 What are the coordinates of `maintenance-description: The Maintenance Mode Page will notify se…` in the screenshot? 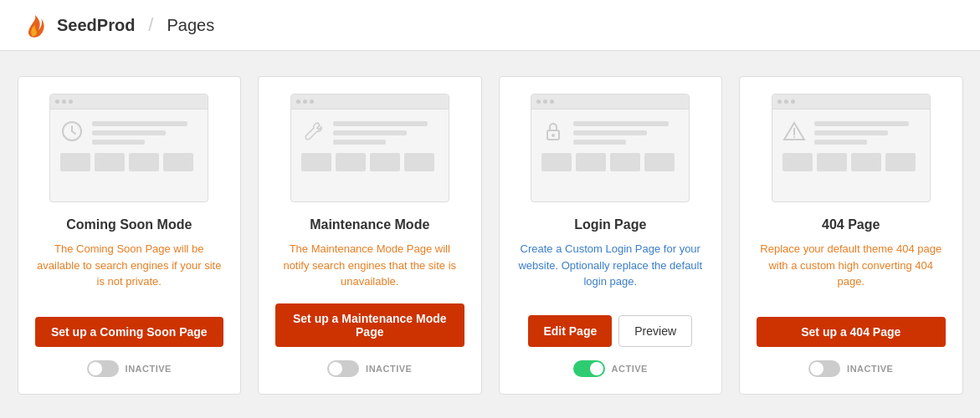 It's located at (370, 266).